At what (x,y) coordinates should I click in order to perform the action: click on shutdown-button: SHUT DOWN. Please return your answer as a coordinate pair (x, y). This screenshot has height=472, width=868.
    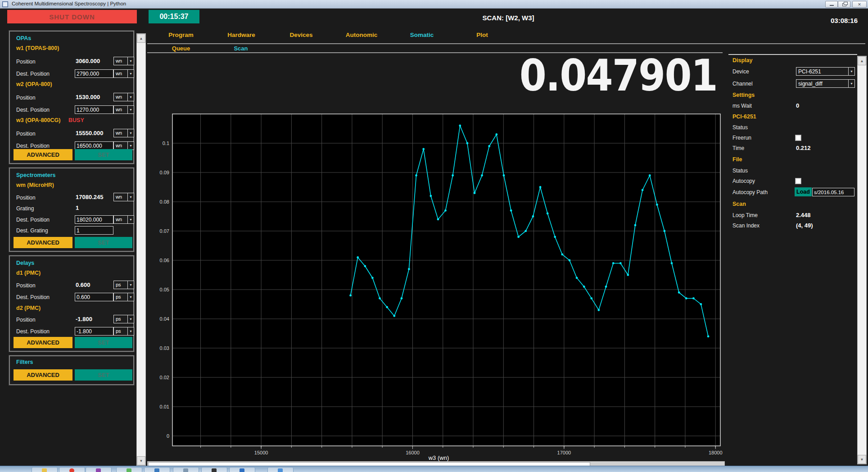
    Looking at the image, I should click on (72, 17).